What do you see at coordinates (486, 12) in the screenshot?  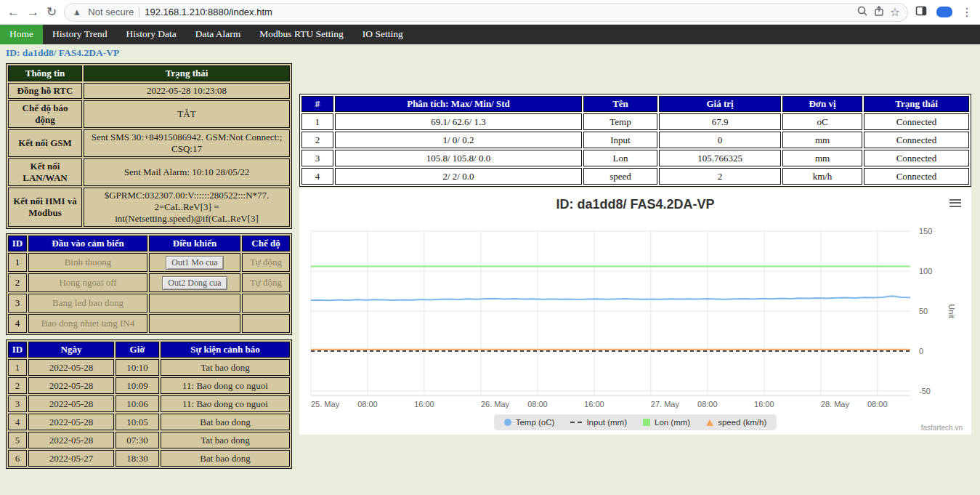 I see `address-bar: ▲! Not secure 192.168.1.210:8880/index.h…` at bounding box center [486, 12].